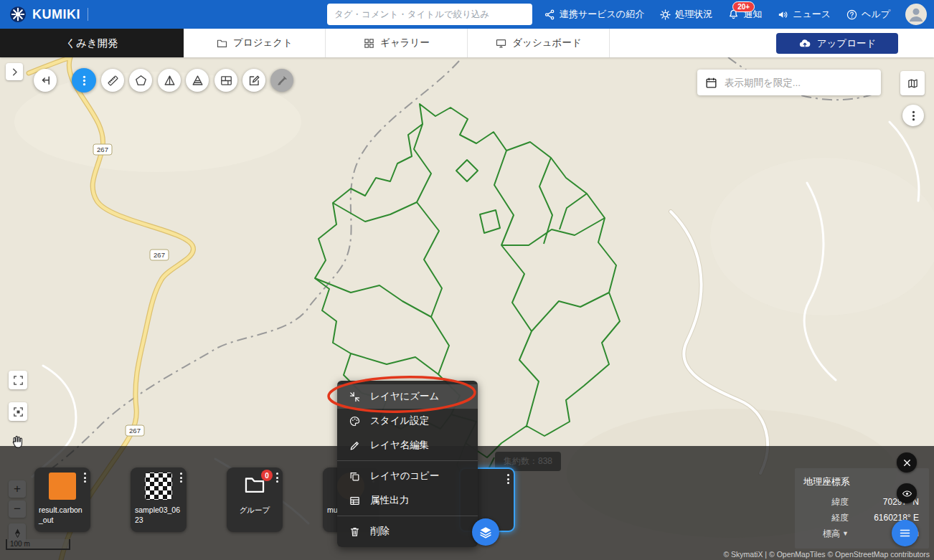 The height and width of the screenshot is (560, 934). What do you see at coordinates (907, 493) in the screenshot?
I see `eye-icon` at bounding box center [907, 493].